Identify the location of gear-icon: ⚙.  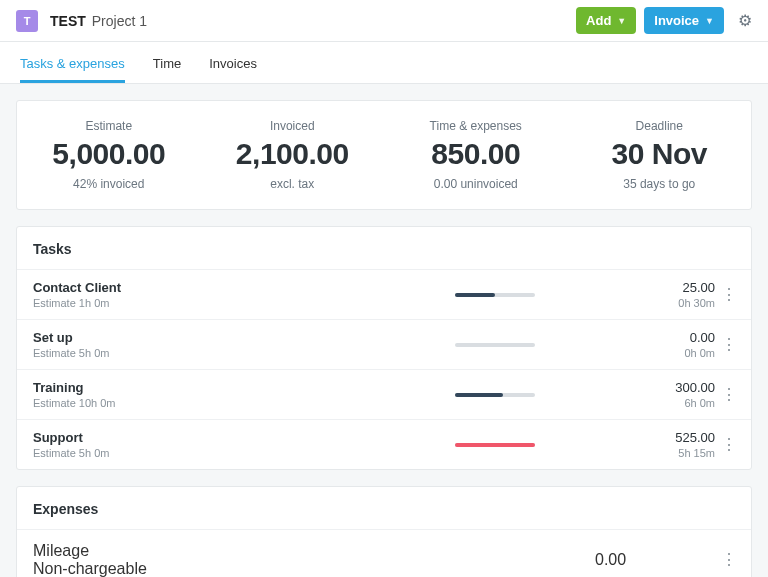
(745, 20).